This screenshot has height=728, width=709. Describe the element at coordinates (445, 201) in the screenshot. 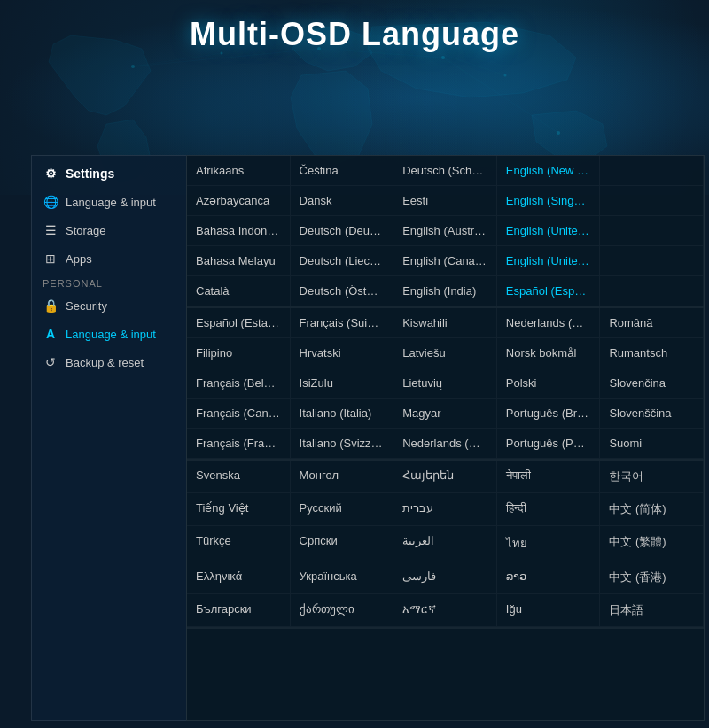

I see `list-item: Eesti` at that location.